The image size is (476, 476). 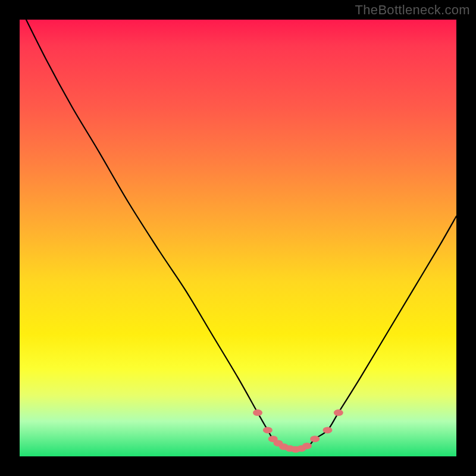 What do you see at coordinates (298, 431) in the screenshot?
I see `sweet-spot-dots` at bounding box center [298, 431].